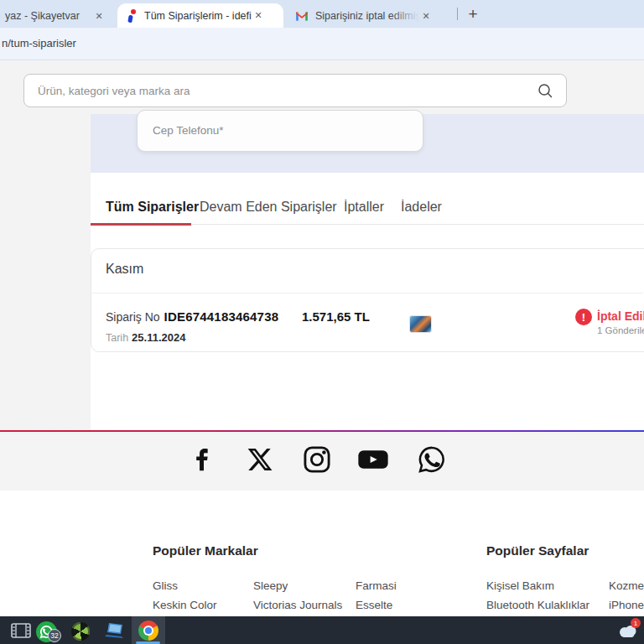  Describe the element at coordinates (322, 13) in the screenshot. I see `browser-tab-strip: yaz - Şikayetvar ✕ Tüm Siparişlerim - id…` at that location.